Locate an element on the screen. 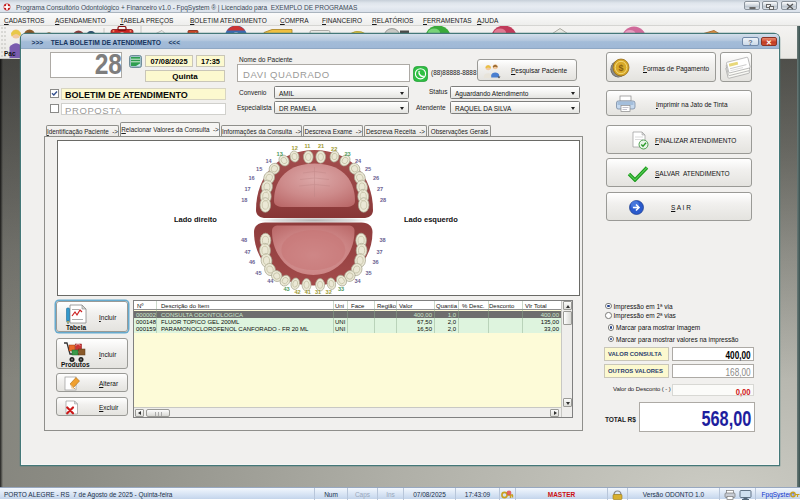 This screenshot has width=800, height=500. svg-text: 28 is located at coordinates (383, 200).